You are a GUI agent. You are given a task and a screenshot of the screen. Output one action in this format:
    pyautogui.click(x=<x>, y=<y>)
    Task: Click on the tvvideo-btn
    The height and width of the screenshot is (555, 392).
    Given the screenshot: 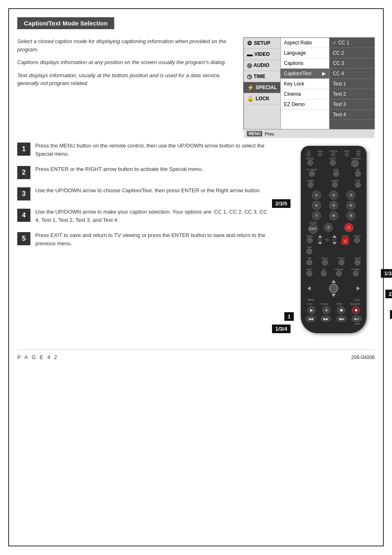 What is the action you would take?
    pyautogui.click(x=312, y=174)
    